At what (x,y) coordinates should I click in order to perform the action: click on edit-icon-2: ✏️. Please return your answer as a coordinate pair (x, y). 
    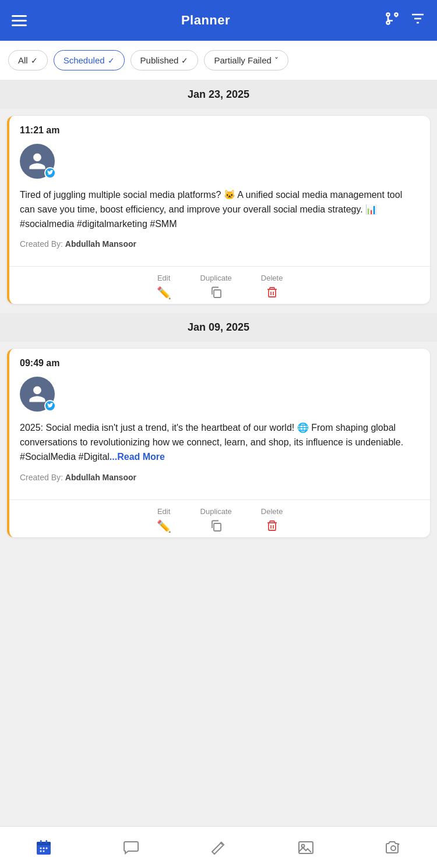
    Looking at the image, I should click on (164, 526).